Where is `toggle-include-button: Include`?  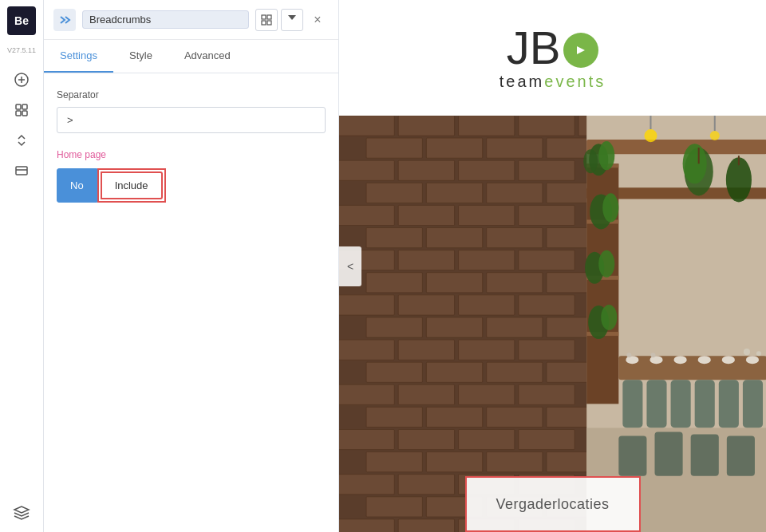
toggle-include-button: Include is located at coordinates (132, 185).